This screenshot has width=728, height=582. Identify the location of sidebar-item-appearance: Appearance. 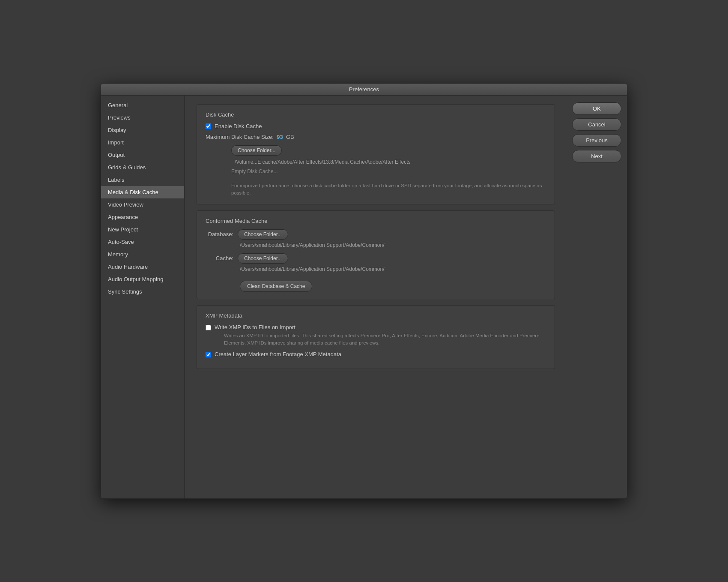
(143, 217).